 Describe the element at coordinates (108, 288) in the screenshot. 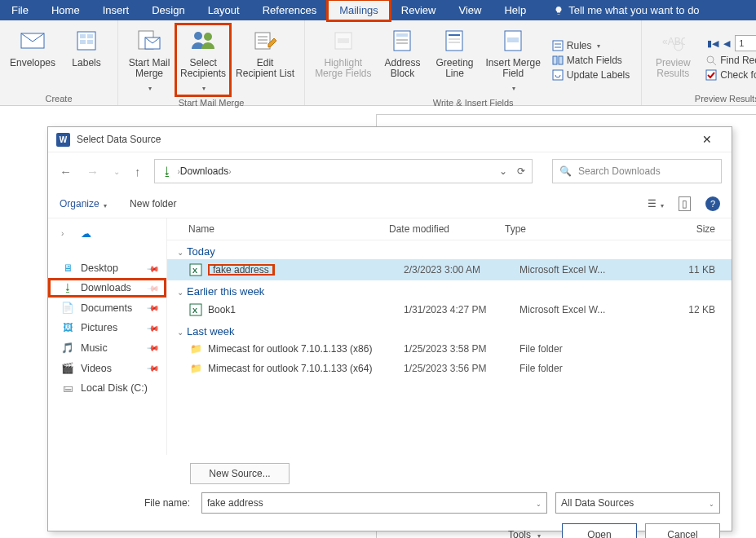

I see `tree-downloads: ⭳Downloads📌` at that location.